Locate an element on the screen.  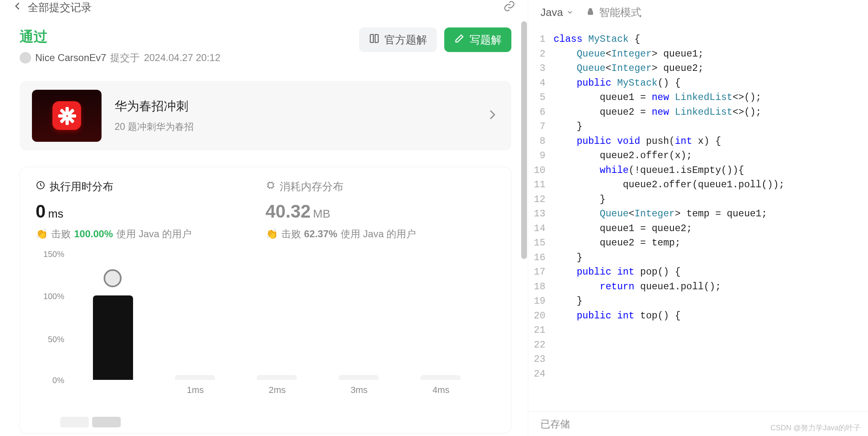
xtick-1ms: 1ms is located at coordinates (195, 390).